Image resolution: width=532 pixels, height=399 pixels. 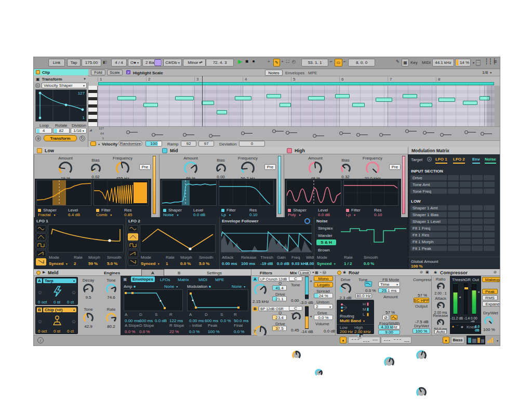 I want to click on tab-notes: Notes, so click(x=274, y=73).